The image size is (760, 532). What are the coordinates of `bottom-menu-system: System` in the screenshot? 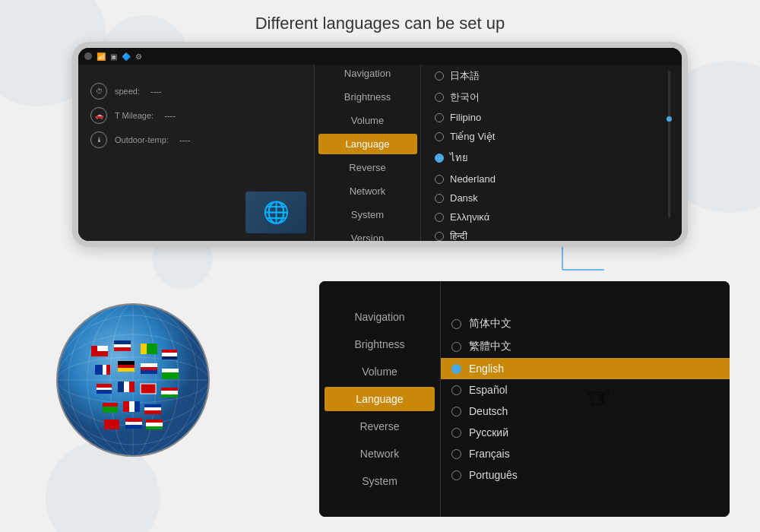 It's located at (380, 481).